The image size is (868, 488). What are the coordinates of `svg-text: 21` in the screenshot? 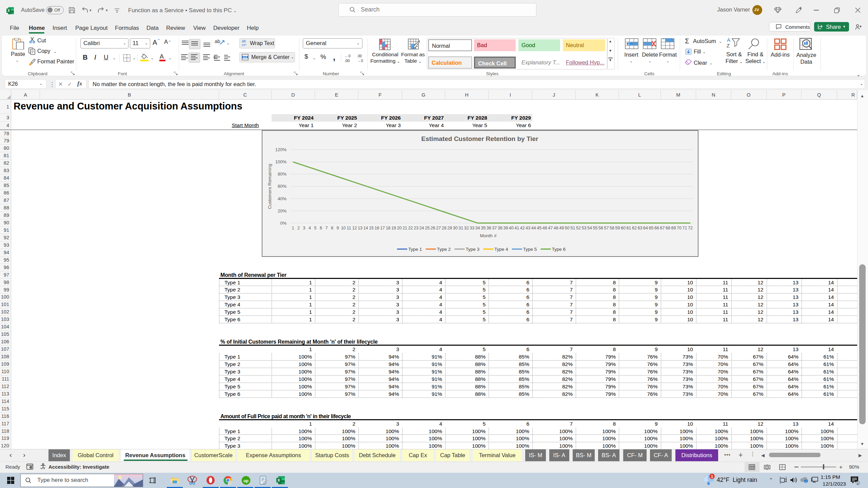 It's located at (405, 228).